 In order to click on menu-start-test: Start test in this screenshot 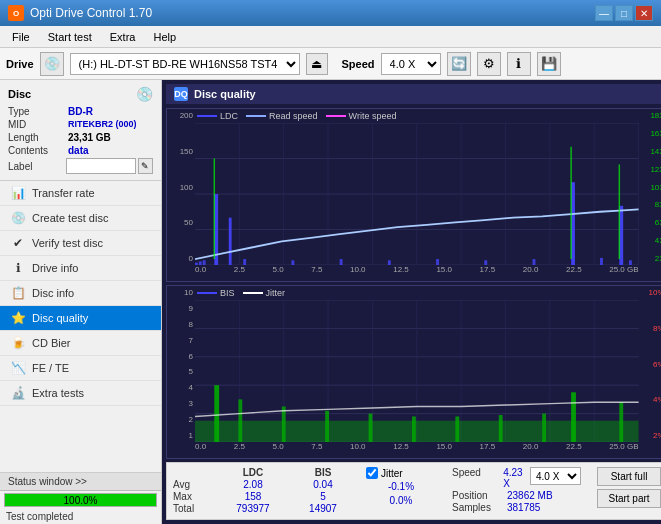, I will do `click(70, 37)`.